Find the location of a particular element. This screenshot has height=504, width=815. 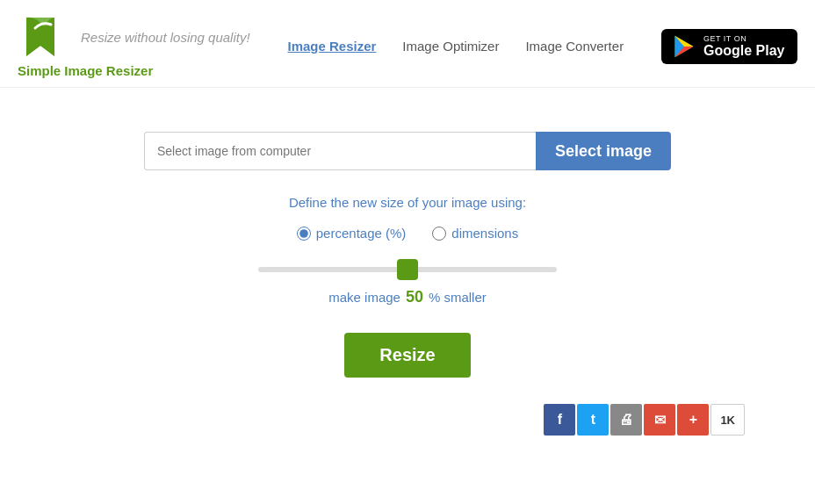

share-twitter-button: t is located at coordinates (593, 420).